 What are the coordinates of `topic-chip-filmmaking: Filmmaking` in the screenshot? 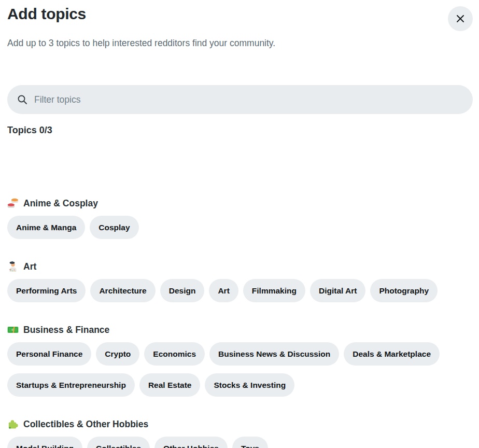 It's located at (274, 290).